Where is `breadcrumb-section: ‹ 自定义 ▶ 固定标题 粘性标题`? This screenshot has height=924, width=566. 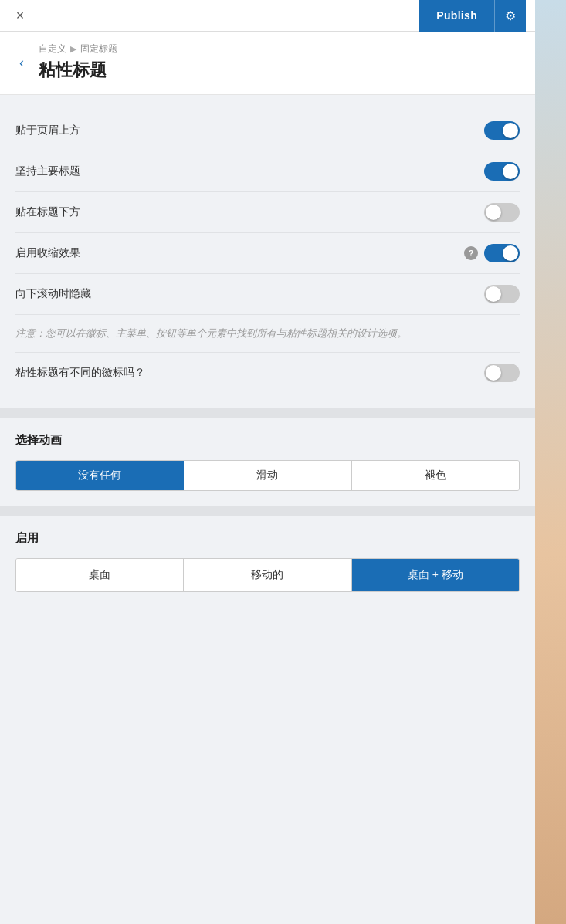 breadcrumb-section: ‹ 自定义 ▶ 固定标题 粘性标题 is located at coordinates (267, 63).